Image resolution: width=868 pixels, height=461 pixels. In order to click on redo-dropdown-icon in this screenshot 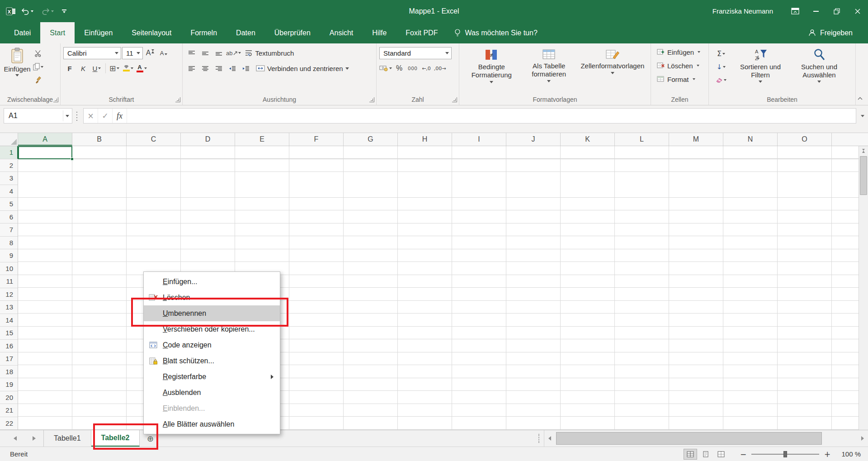, I will do `click(52, 11)`.